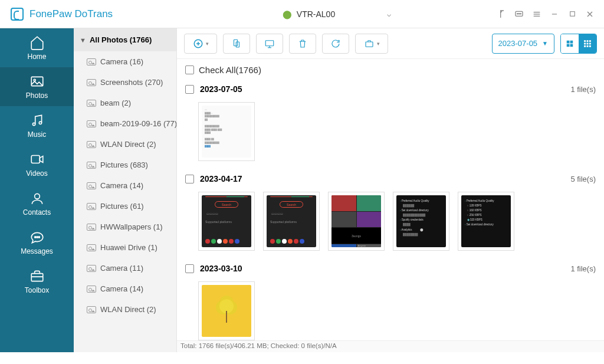 This screenshot has height=364, width=604. What do you see at coordinates (37, 204) in the screenshot?
I see `sidebar-item-contacts: Contacts` at bounding box center [37, 204].